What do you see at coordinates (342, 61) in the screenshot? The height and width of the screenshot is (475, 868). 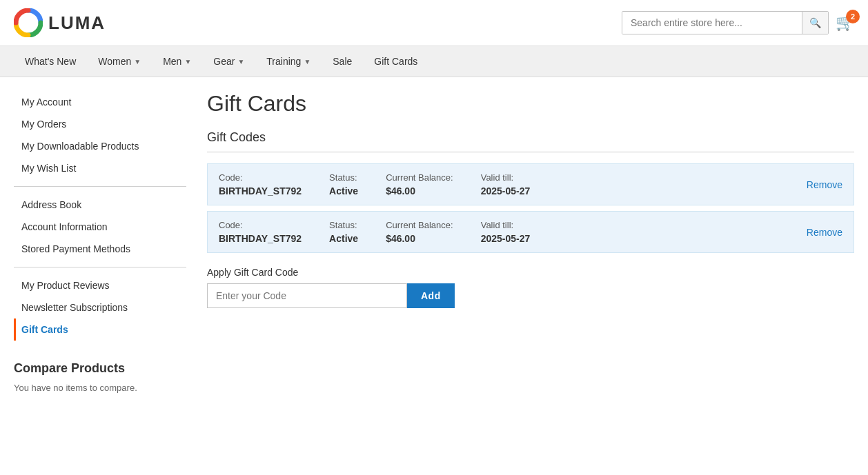 I see `nav-label: Sale` at bounding box center [342, 61].